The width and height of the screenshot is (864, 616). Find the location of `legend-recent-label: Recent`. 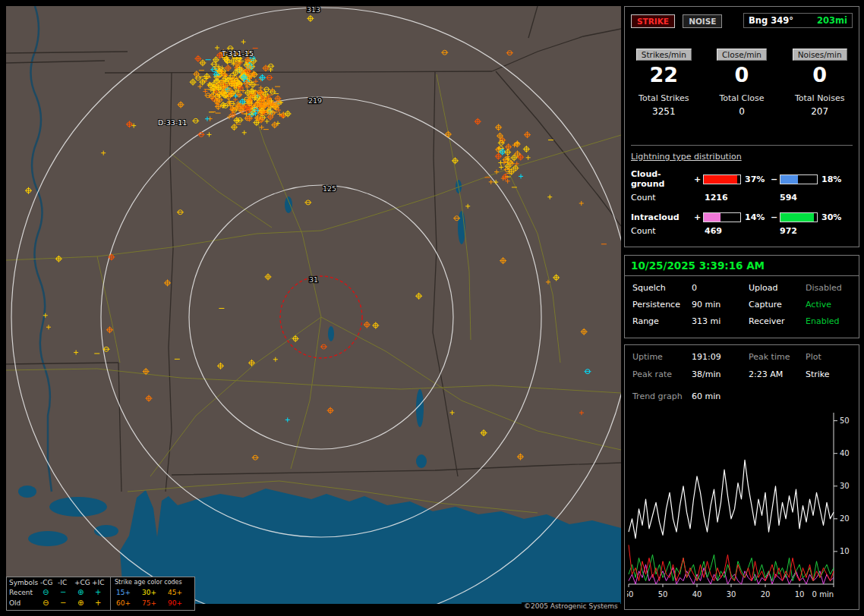

legend-recent-label: Recent is located at coordinates (21, 592).